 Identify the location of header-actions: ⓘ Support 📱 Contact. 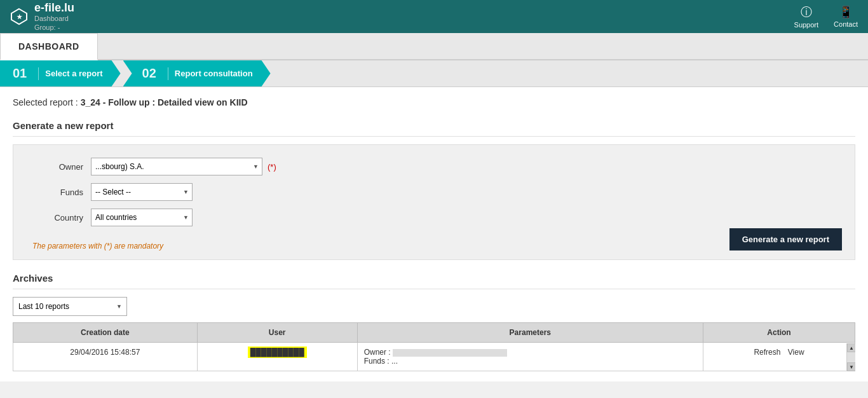
(826, 17).